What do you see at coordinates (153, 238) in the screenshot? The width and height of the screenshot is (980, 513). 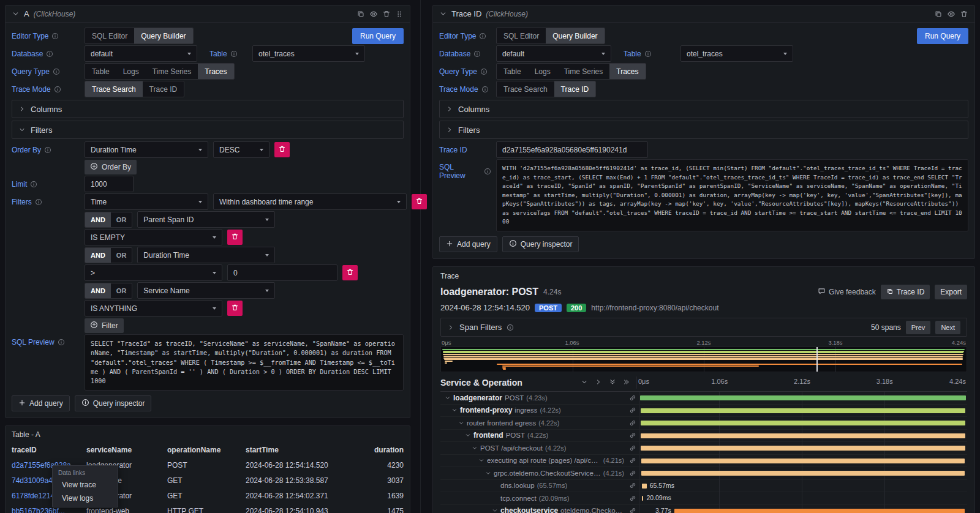 I see `filter-operator-select: IS EMPTY` at bounding box center [153, 238].